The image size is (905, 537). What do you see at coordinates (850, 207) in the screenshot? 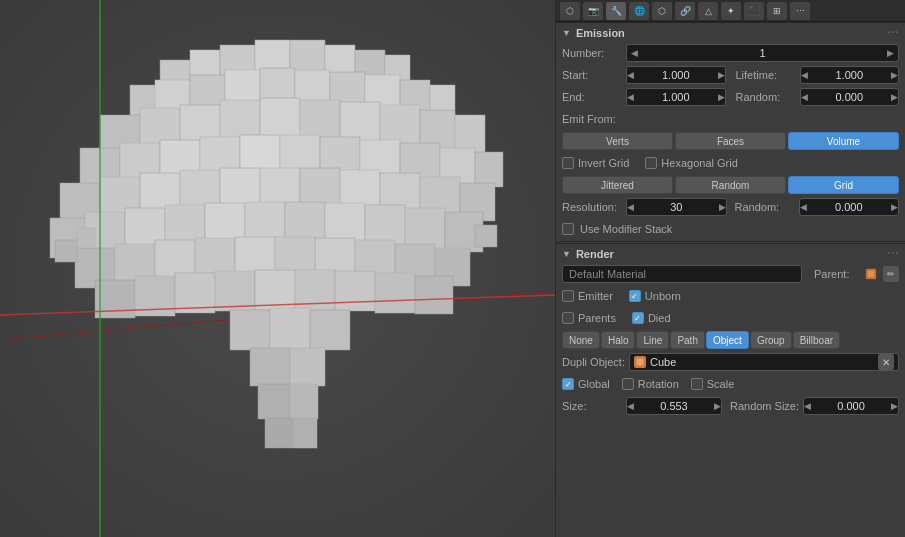
I see `resolution-random-value: 0.000` at bounding box center [850, 207].